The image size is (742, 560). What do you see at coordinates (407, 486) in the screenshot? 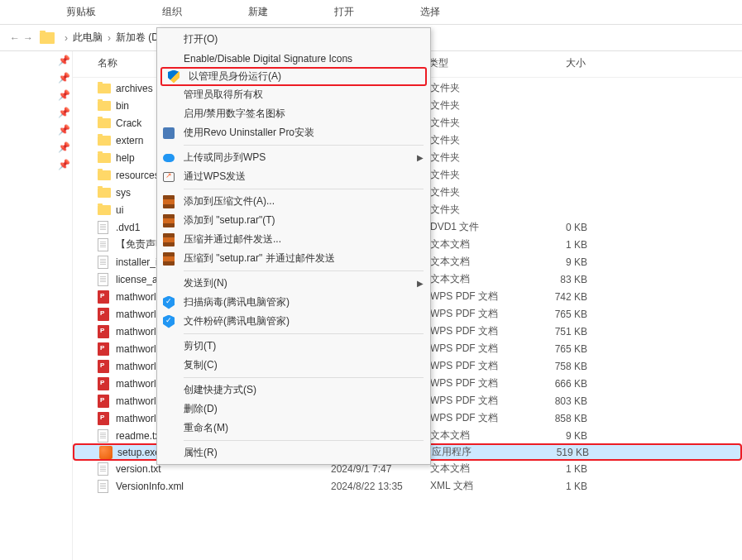
I see `file-row: VersionInfo.xml2024/8/22 13:35XML 文档1 KB` at bounding box center [407, 486].